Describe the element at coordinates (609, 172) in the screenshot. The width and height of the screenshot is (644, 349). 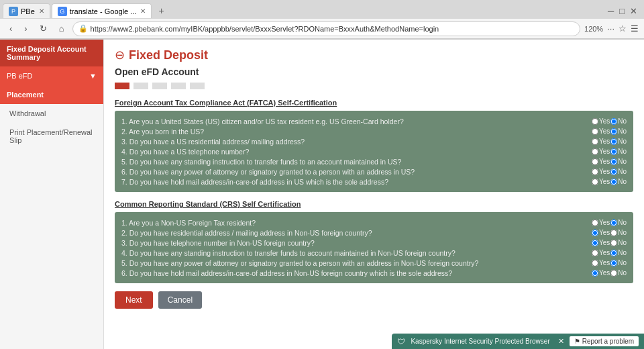
I see `fatca-q6-radio: Yes No` at that location.